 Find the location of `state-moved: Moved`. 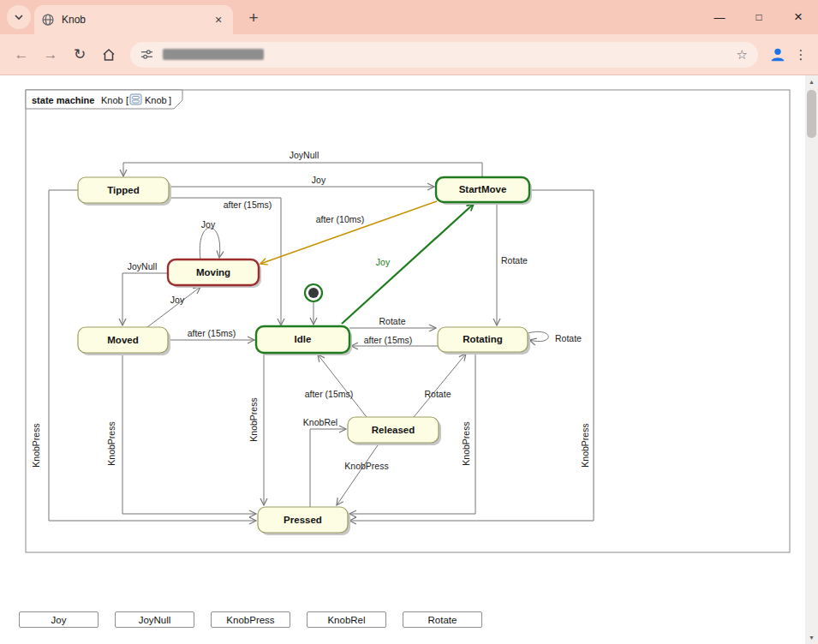

state-moved: Moved is located at coordinates (124, 341).